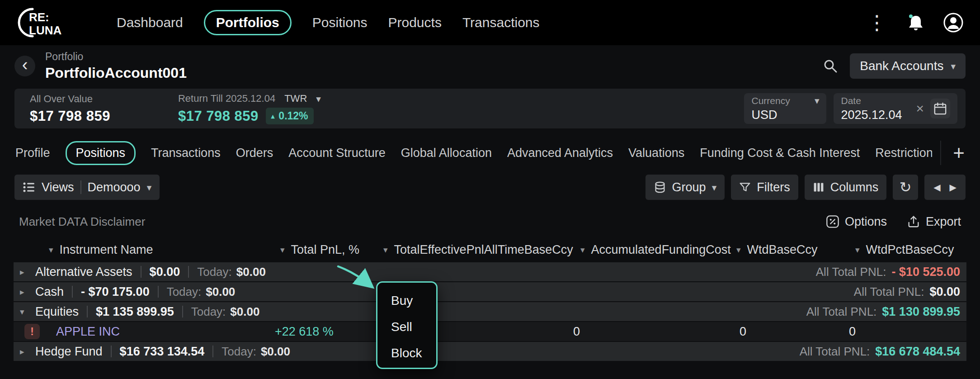  What do you see at coordinates (920, 109) in the screenshot?
I see `clear-date-icon: ×` at bounding box center [920, 109].